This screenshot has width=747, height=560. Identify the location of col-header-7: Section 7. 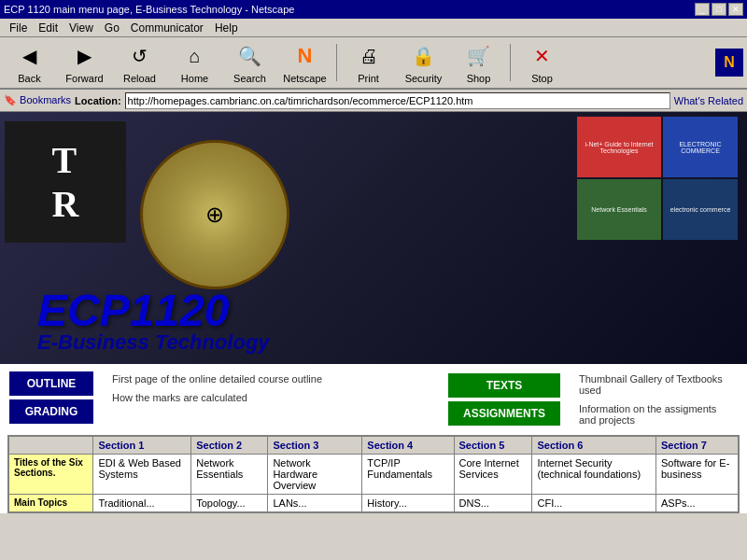
(697, 446).